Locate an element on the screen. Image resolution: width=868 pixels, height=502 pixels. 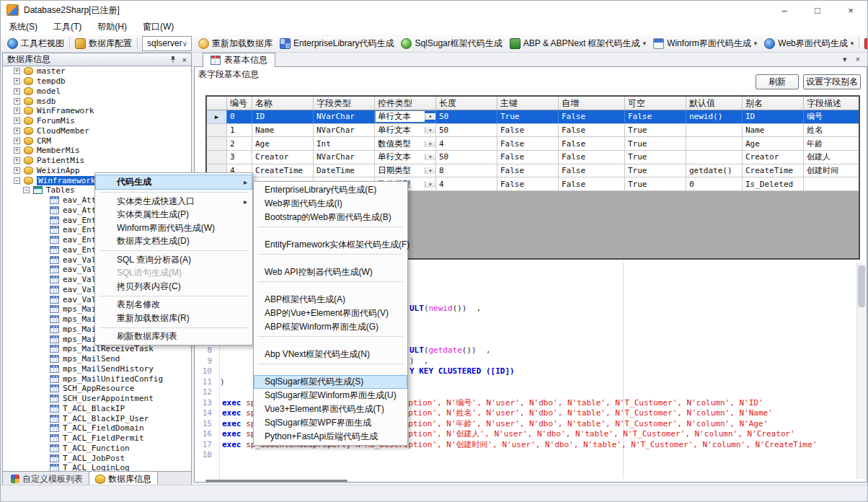
grid-header-cell: 控件类型 is located at coordinates (405, 103).